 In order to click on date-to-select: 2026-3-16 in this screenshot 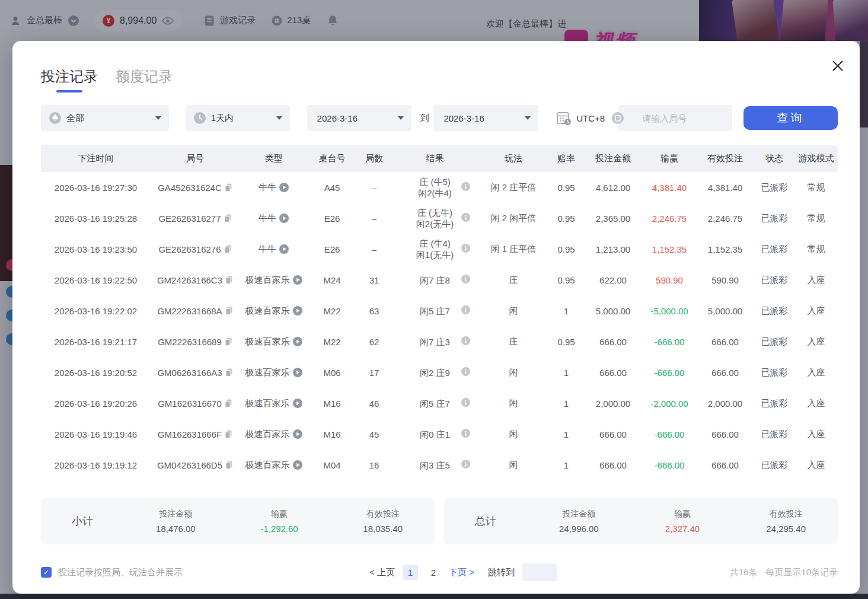, I will do `click(486, 118)`.